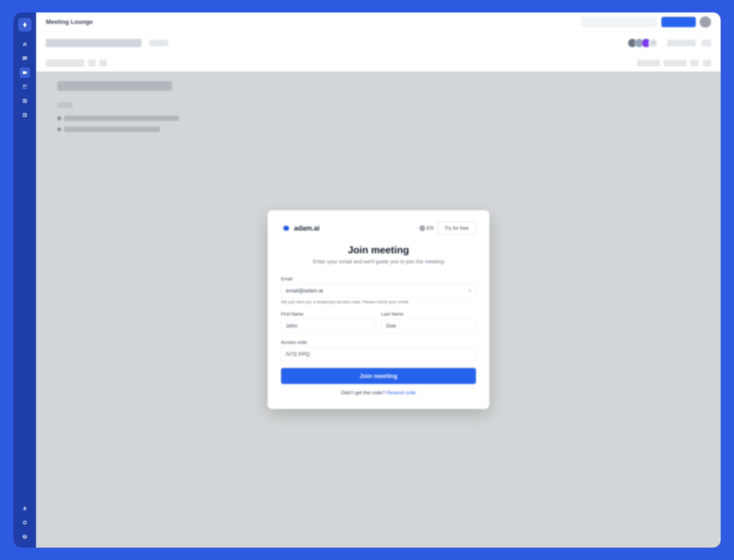  I want to click on name-form-row: First Name Last Name, so click(379, 322).